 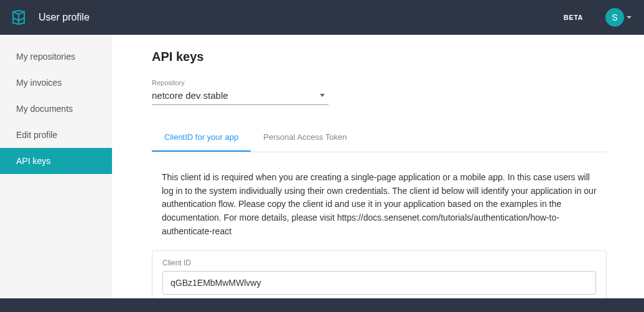 What do you see at coordinates (380, 92) in the screenshot?
I see `repository-select-wrapper: Repository netcore dev stable` at bounding box center [380, 92].